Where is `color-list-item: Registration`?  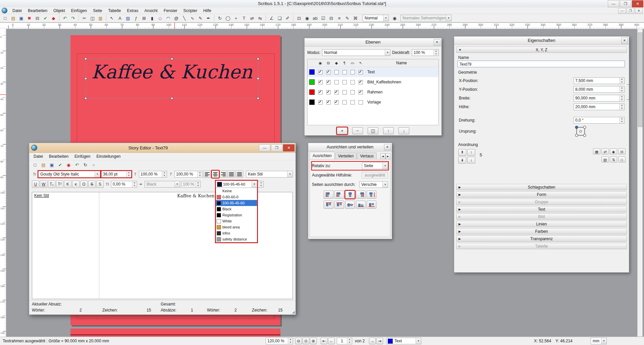 color-list-item: Registration is located at coordinates (236, 215).